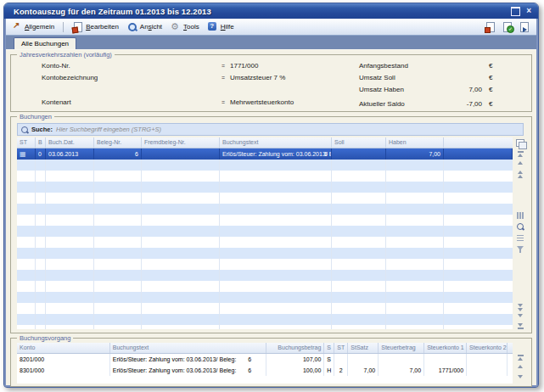 The height and width of the screenshot is (392, 544). Describe the element at coordinates (520, 238) in the screenshot. I see `list-icon` at that location.